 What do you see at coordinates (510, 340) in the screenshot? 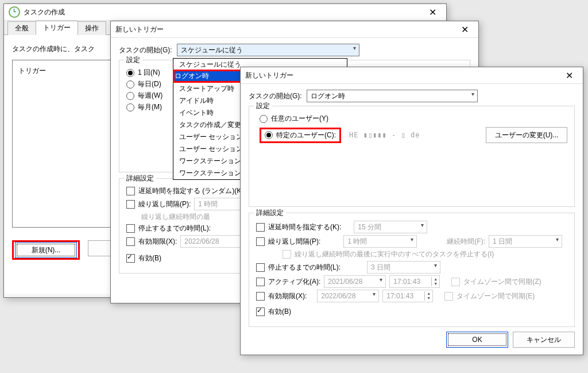
I see `dialog-buttons: OK キャンセル` at bounding box center [510, 340].